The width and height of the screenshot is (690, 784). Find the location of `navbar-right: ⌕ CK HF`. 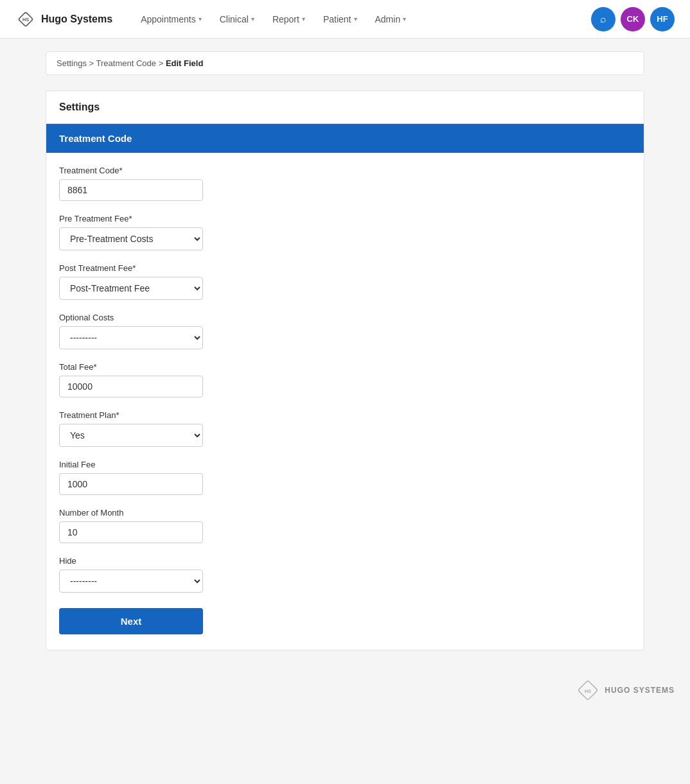

navbar-right: ⌕ CK HF is located at coordinates (633, 19).